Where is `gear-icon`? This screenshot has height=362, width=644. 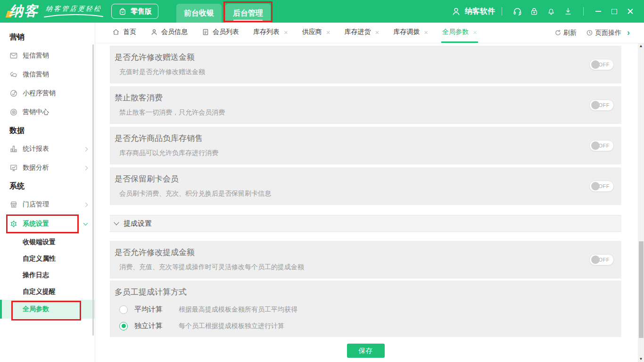 gear-icon is located at coordinates (14, 224).